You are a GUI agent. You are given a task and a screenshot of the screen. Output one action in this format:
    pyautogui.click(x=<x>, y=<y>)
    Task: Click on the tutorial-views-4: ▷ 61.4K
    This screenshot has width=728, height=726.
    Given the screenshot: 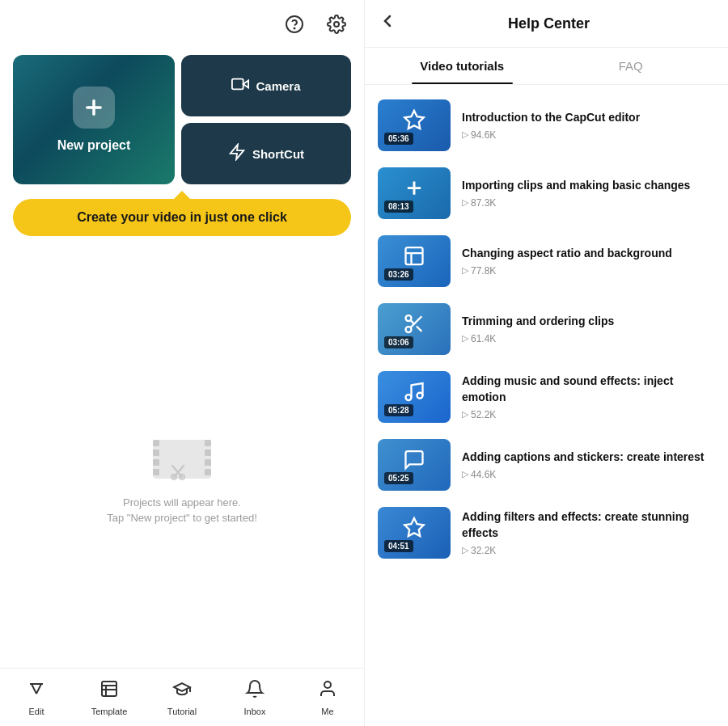 What is the action you would take?
    pyautogui.click(x=589, y=339)
    